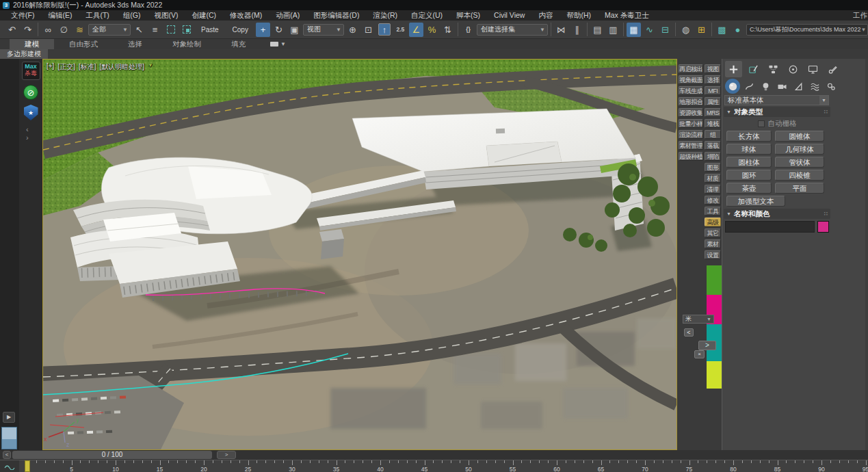  I want to click on antivirus-nav-arrows: ‹ ›, so click(31, 133).